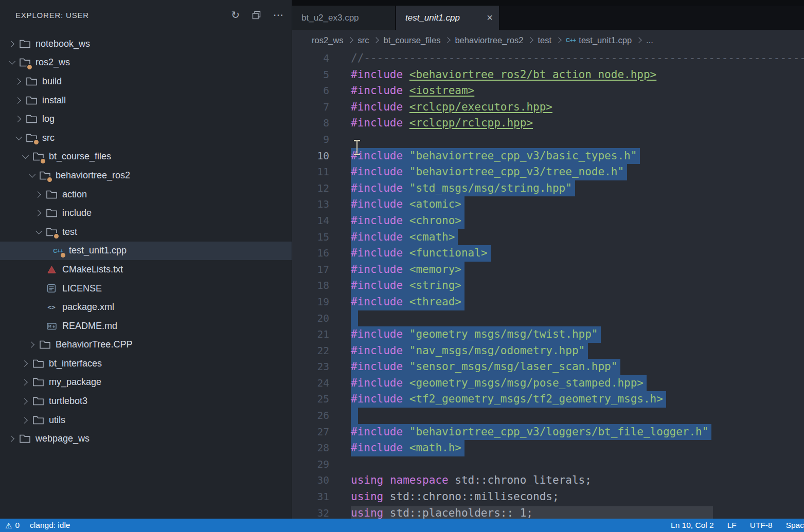  I want to click on tree-item-LICENSE: LICENSE, so click(146, 289).